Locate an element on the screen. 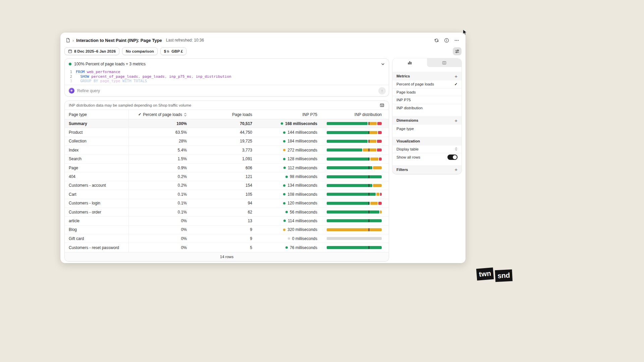  bar-segment-poor is located at coordinates (380, 159).